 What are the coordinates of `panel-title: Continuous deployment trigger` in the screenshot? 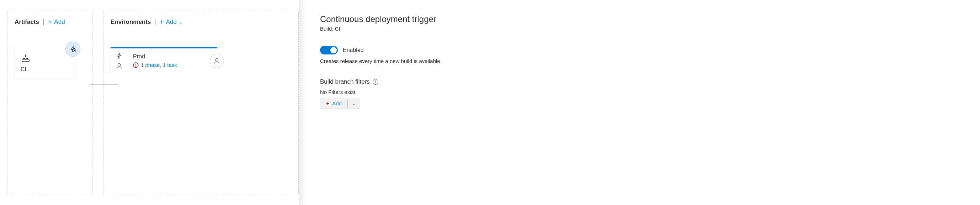 It's located at (466, 19).